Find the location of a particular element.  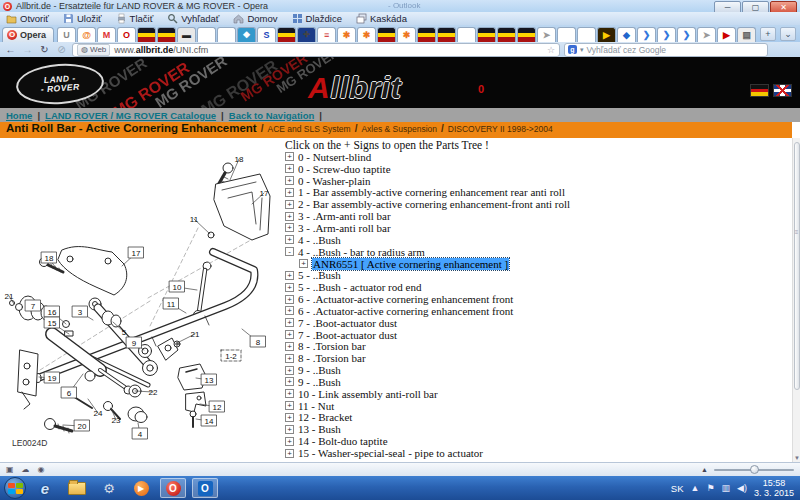

tab-favicon-33: ▶ is located at coordinates (726, 34).